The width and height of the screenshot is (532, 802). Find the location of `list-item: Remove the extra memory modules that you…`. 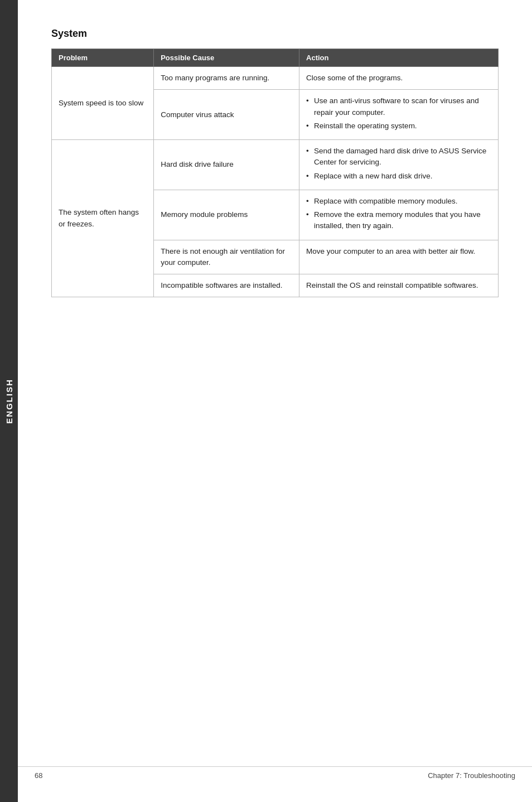

list-item: Remove the extra memory modules that you… is located at coordinates (399, 221).